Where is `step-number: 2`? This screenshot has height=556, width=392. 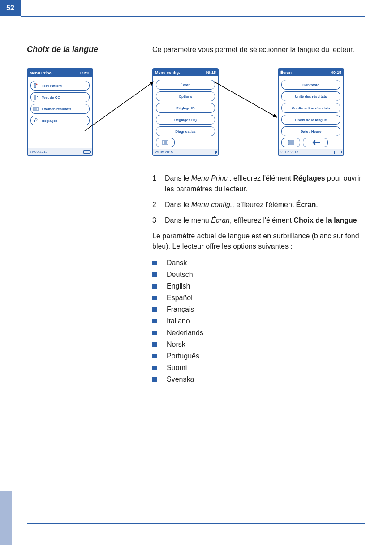
step-number: 2 is located at coordinates (159, 204).